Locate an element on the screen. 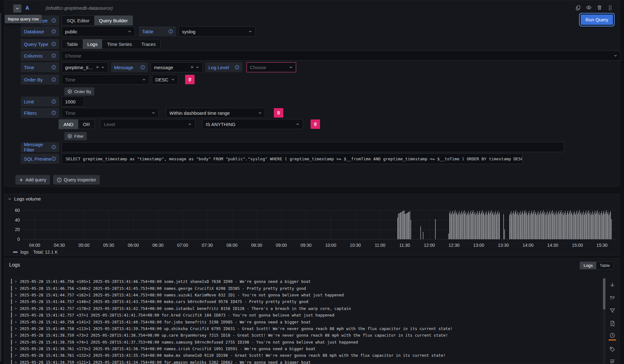 Image resolution: width=624 pixels, height=364 pixels. tab-table: Table is located at coordinates (72, 44).